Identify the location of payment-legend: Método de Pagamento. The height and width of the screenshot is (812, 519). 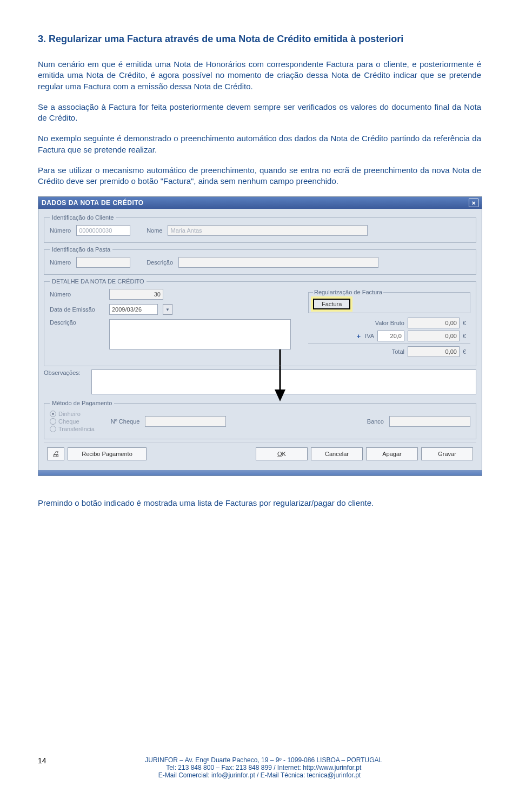
(82, 403).